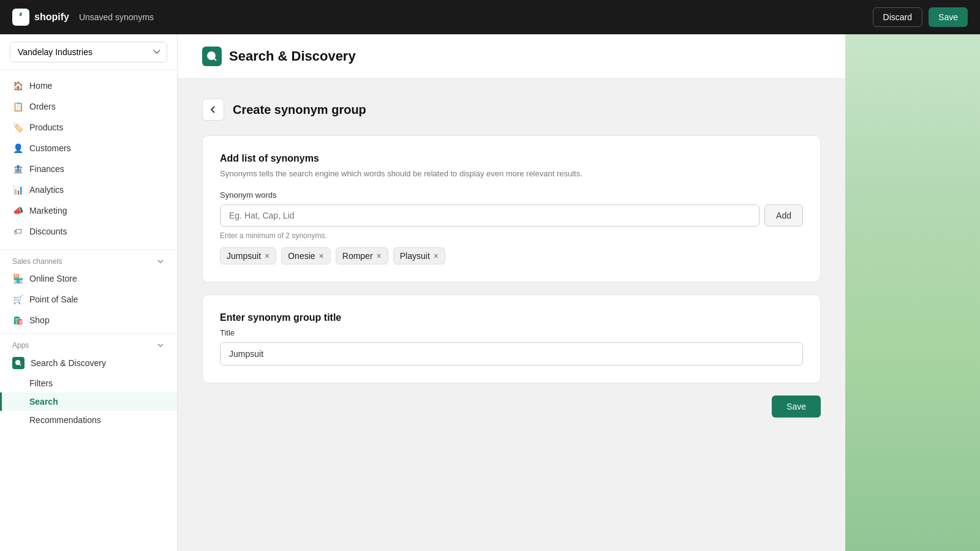  I want to click on tag-onesie-label: Onesie, so click(301, 256).